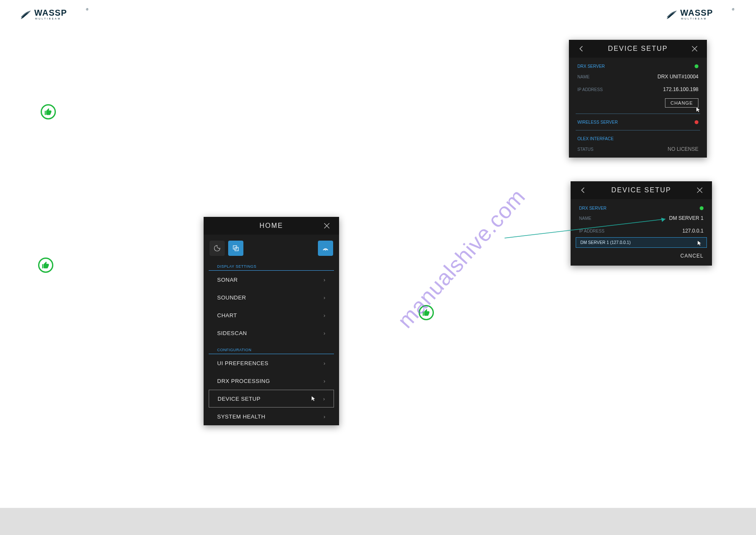 The image size is (756, 535). What do you see at coordinates (326, 248) in the screenshot?
I see `sonar-quick-button` at bounding box center [326, 248].